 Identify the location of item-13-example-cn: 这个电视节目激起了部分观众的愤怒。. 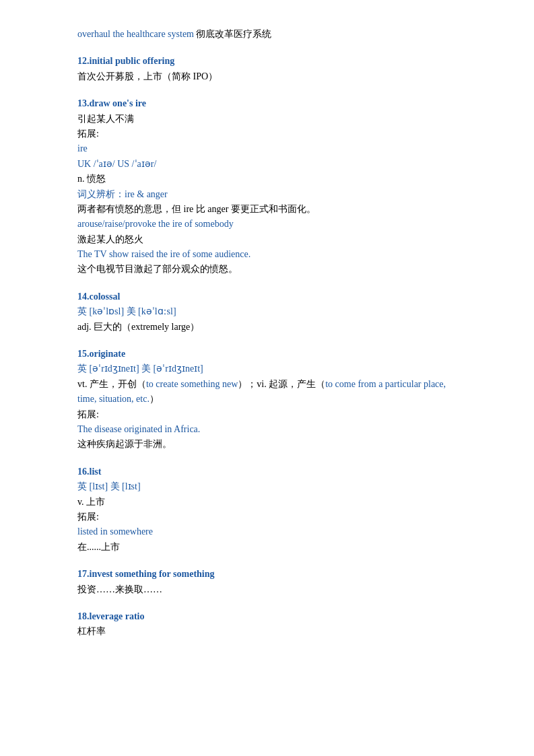
(158, 269).